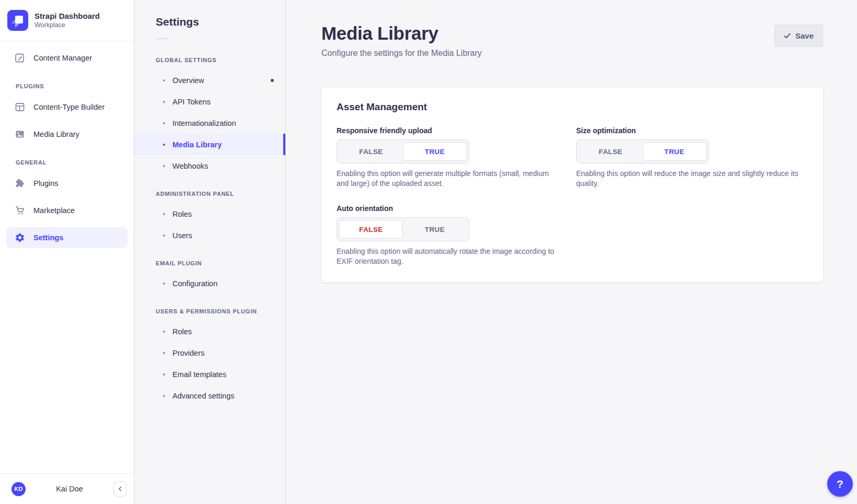 This screenshot has height=504, width=857. What do you see at coordinates (210, 283) in the screenshot?
I see `subnav-item-email-configuration: Configuration` at bounding box center [210, 283].